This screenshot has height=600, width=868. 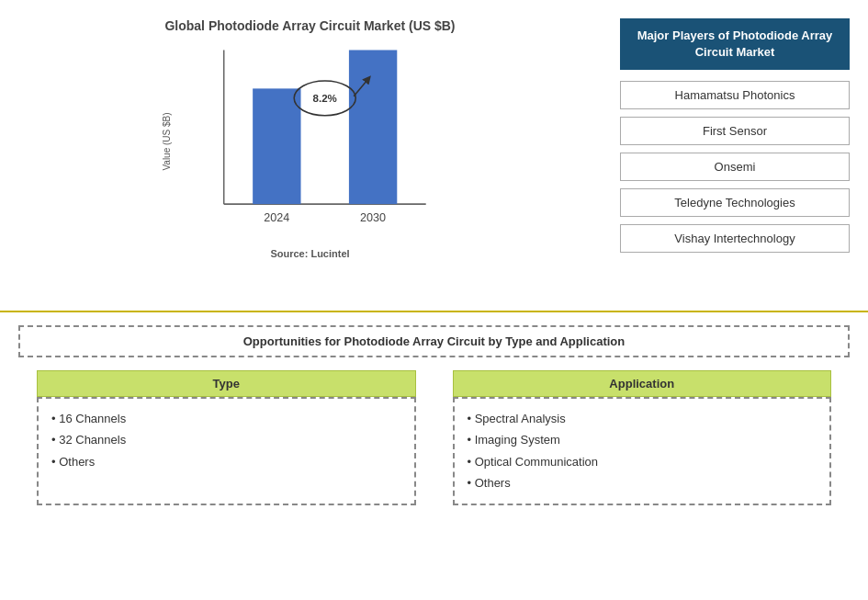 What do you see at coordinates (735, 44) in the screenshot?
I see `players-title: Major Players of Photodiode Array Circui…` at bounding box center [735, 44].